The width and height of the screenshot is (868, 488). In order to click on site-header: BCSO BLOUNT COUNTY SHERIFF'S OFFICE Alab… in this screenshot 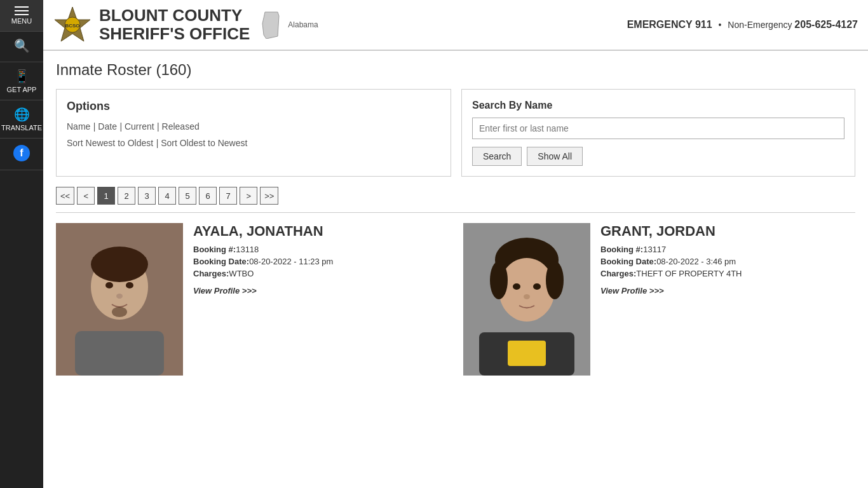, I will do `click(456, 25)`.